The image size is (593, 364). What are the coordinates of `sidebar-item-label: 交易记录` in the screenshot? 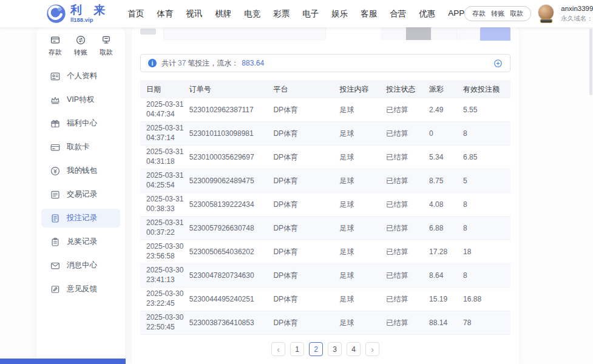 It's located at (82, 194).